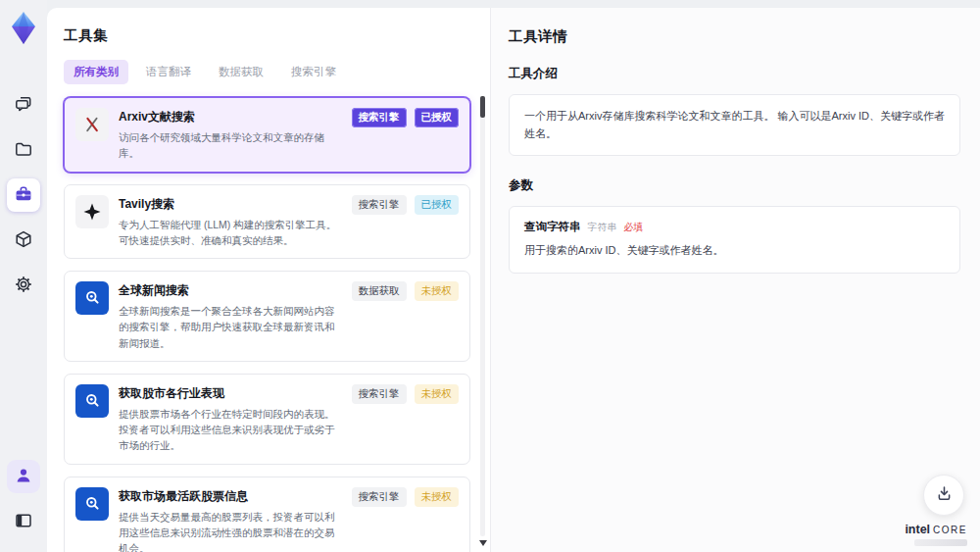 The height and width of the screenshot is (552, 980). What do you see at coordinates (24, 522) in the screenshot?
I see `sidebar-item-collapse` at bounding box center [24, 522].